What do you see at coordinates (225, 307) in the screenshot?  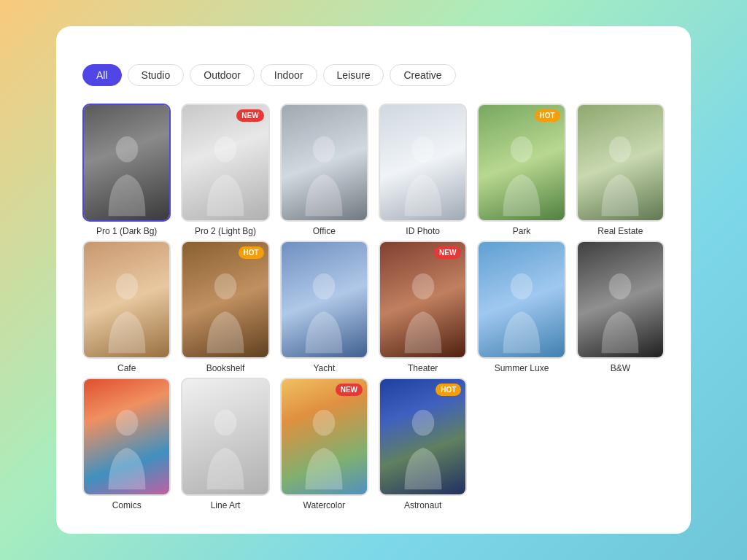 I see `style-item-bookshelf: HOTBookshelf` at bounding box center [225, 307].